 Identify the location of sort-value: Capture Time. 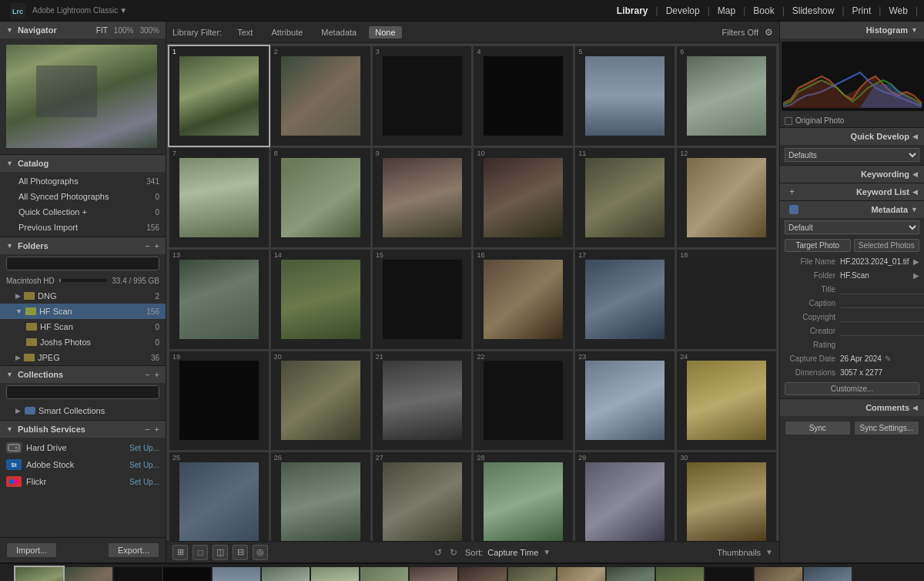
(513, 552).